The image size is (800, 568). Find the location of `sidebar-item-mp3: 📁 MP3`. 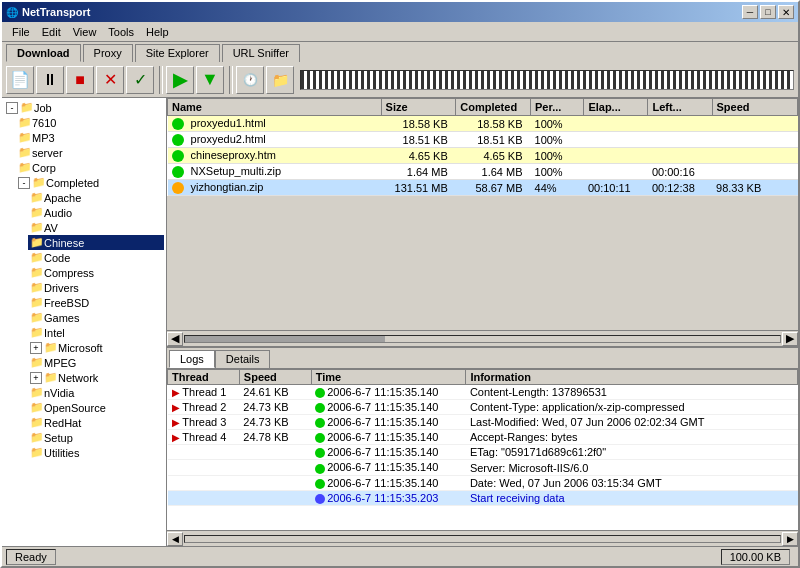

sidebar-item-mp3: 📁 MP3 is located at coordinates (90, 138).